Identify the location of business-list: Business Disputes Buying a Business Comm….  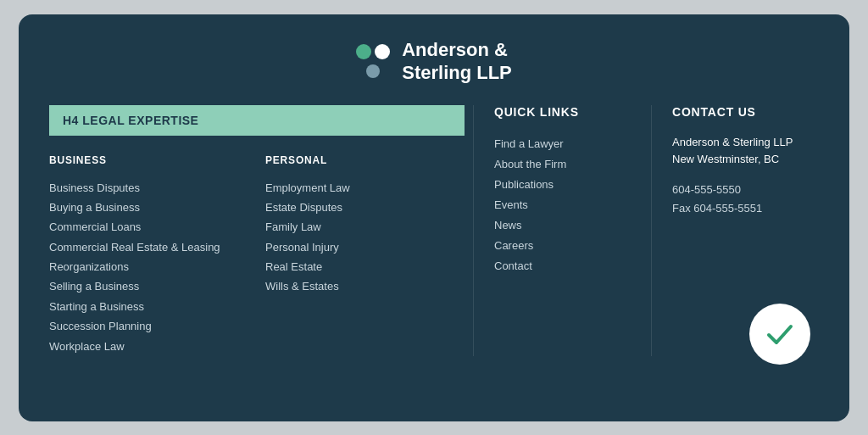
(149, 268).